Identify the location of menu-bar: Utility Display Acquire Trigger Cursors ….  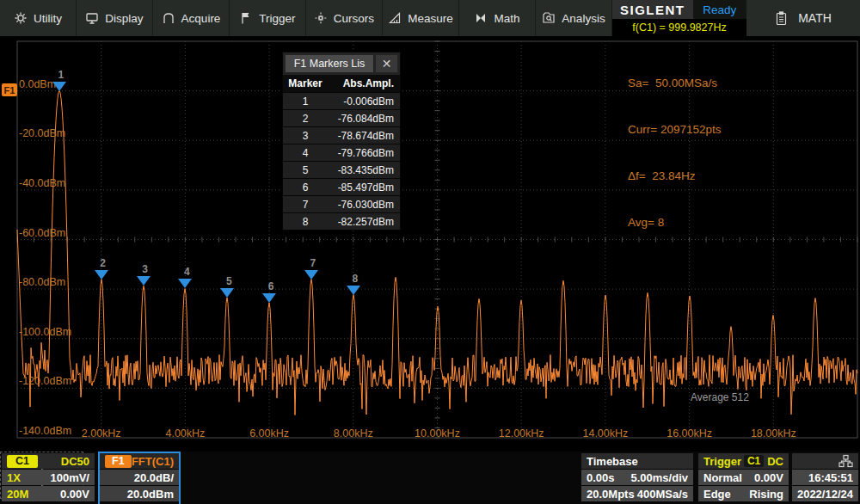
(430, 18).